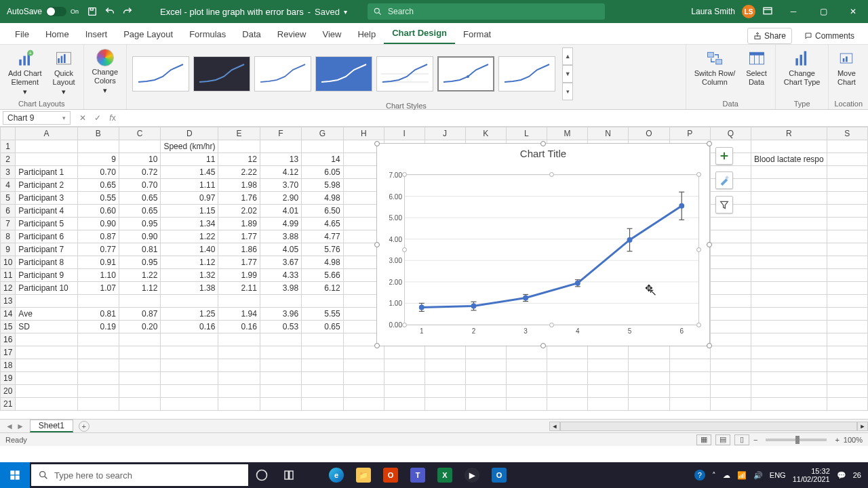 This screenshot has height=488, width=868. What do you see at coordinates (567, 352) in the screenshot?
I see `cell-M17` at bounding box center [567, 352].